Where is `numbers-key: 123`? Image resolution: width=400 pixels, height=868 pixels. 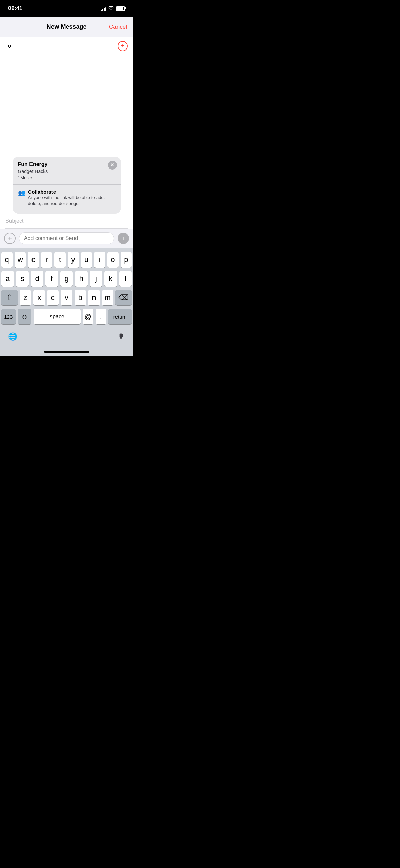
numbers-key: 123 is located at coordinates (8, 317).